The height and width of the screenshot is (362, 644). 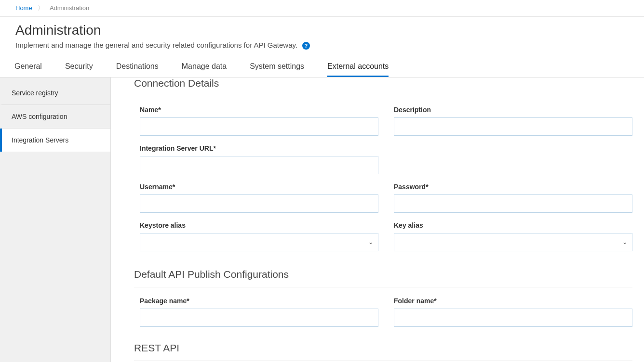 What do you see at coordinates (383, 87) in the screenshot?
I see `section-connection-title: Connection Details` at bounding box center [383, 87].